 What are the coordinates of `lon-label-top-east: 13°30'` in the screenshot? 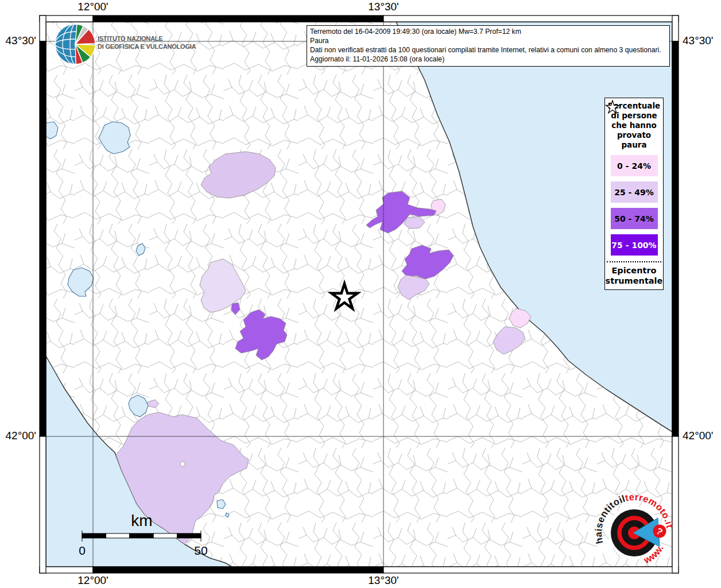 It's located at (383, 7).